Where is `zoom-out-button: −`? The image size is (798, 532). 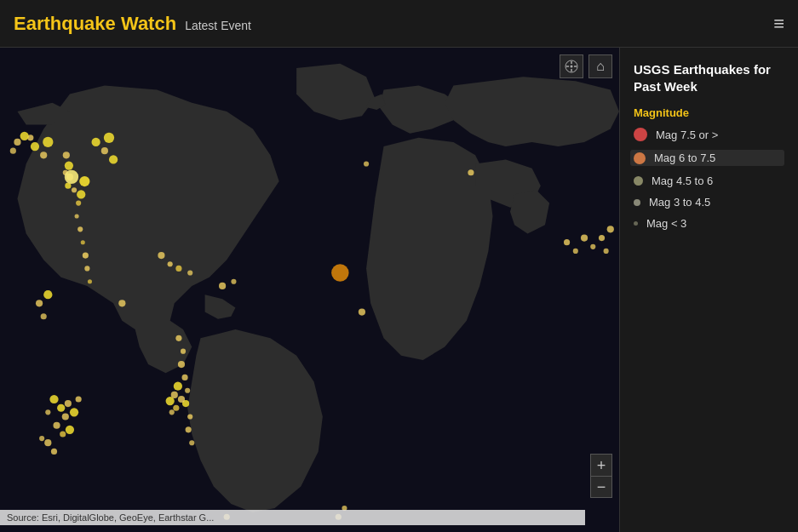
zoom-out-button: − is located at coordinates (601, 487).